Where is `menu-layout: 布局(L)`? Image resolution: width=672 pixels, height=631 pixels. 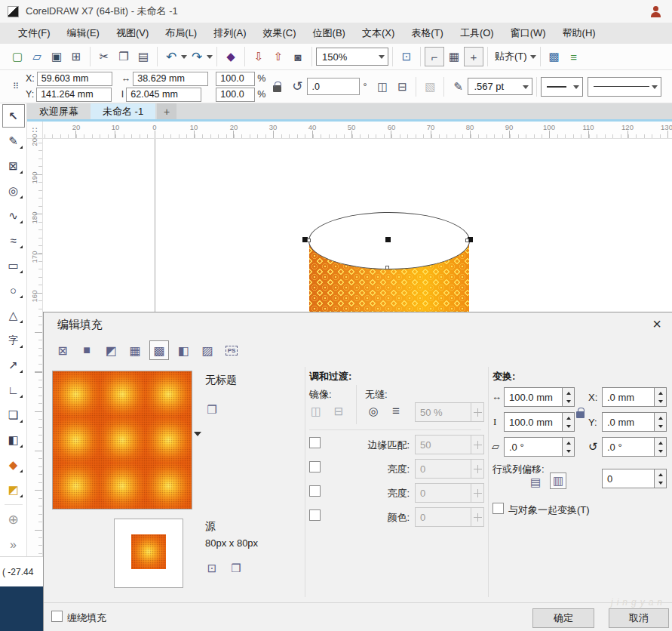
menu-layout: 布局(L) is located at coordinates (181, 33).